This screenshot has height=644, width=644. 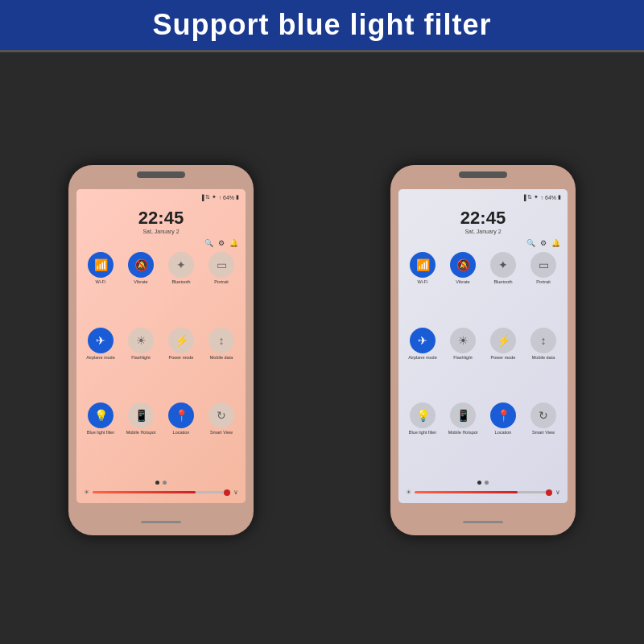 I want to click on left-flashlight-btn: ☀, so click(x=141, y=341).